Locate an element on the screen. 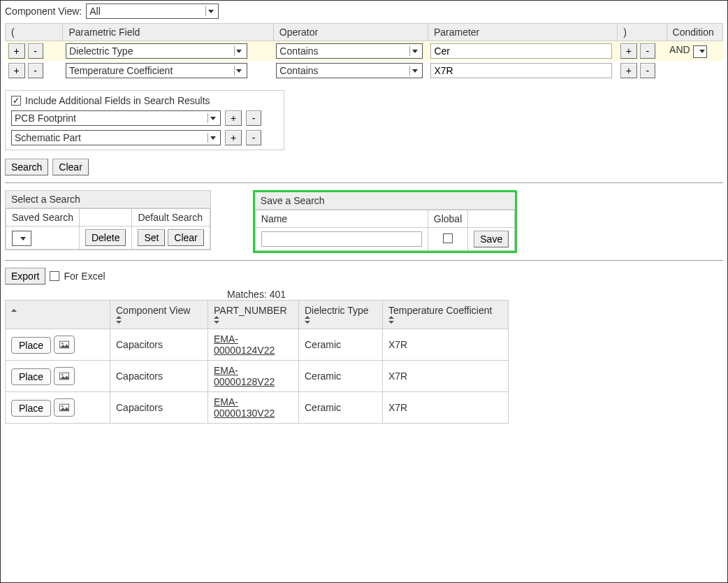 This screenshot has height=583, width=728. search-panels: Select a Search Saved Search Default Sea… is located at coordinates (364, 222).